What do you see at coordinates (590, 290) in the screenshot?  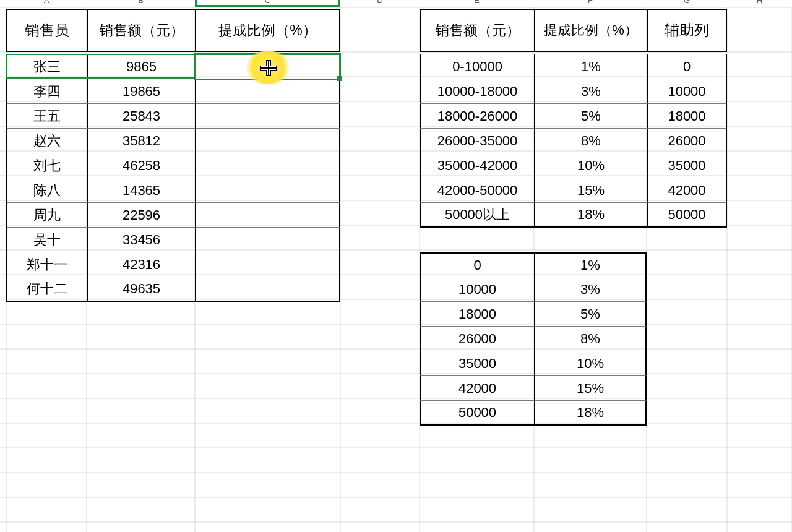 I see `lookup-row-rate: 3%` at bounding box center [590, 290].